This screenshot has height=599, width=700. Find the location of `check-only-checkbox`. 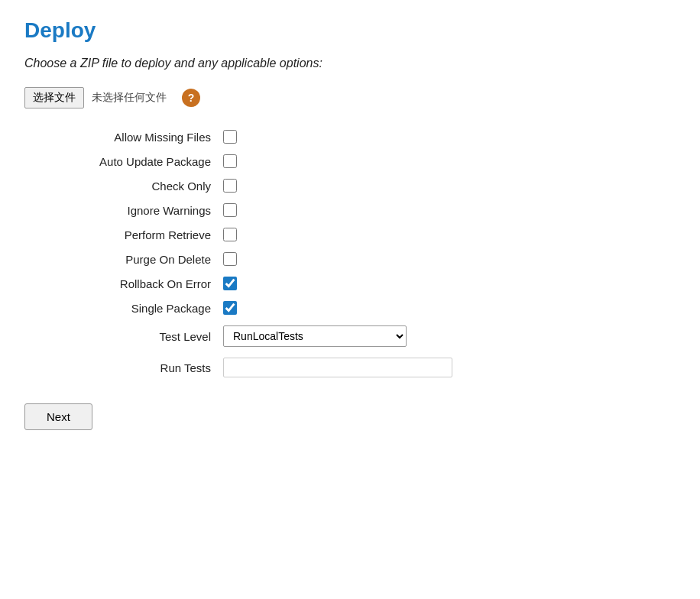

check-only-checkbox is located at coordinates (230, 186).